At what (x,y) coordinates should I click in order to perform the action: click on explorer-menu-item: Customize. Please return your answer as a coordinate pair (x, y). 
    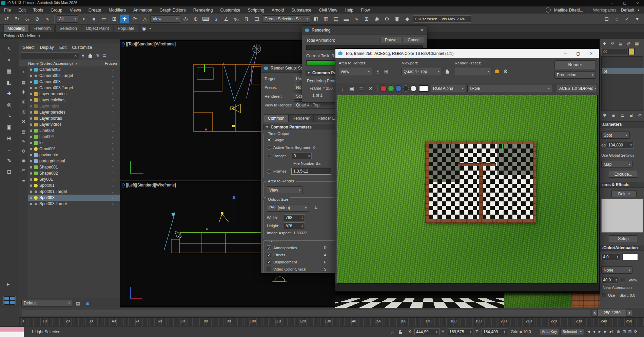
    Looking at the image, I should click on (82, 47).